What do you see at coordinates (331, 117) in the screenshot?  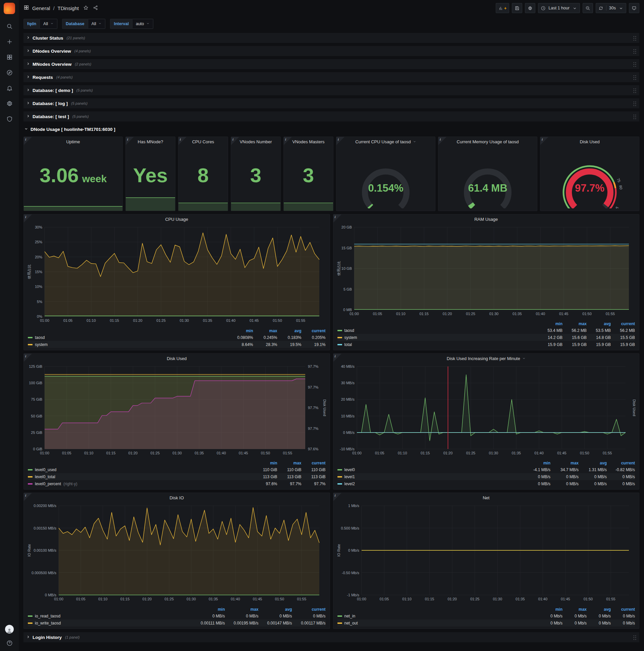 I see `dashboard-row: Database: [ test ](5 panels)` at bounding box center [331, 117].